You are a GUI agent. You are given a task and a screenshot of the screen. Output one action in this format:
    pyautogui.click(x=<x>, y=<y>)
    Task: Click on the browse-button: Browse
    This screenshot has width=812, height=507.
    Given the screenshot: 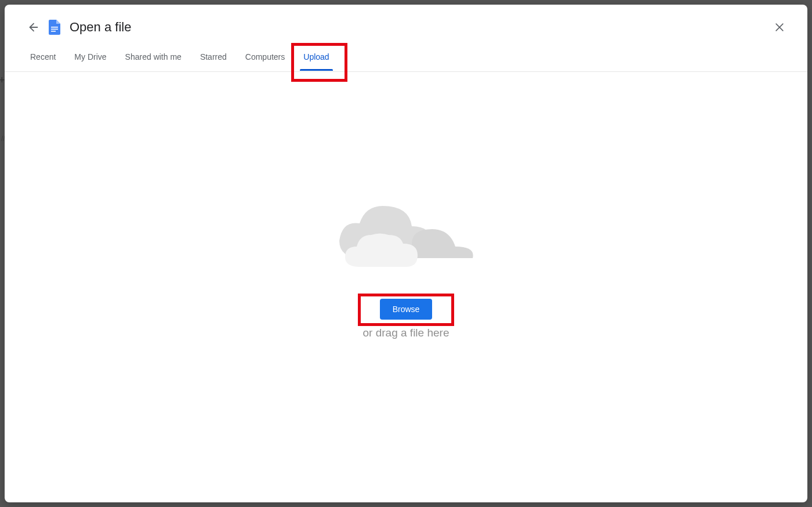 What is the action you would take?
    pyautogui.click(x=406, y=309)
    